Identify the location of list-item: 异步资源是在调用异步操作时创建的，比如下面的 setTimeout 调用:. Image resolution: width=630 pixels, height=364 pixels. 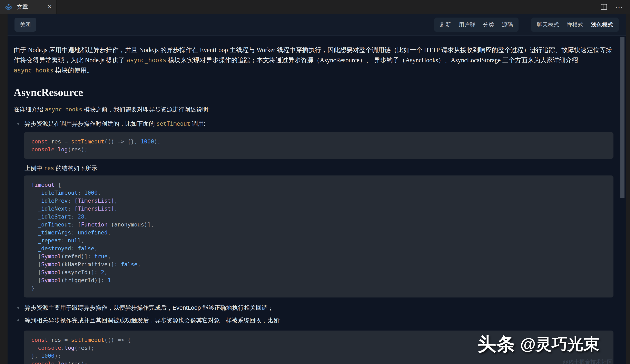
(319, 124).